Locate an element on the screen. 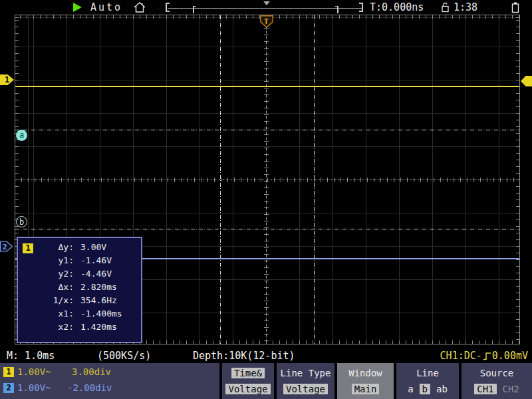 This screenshot has height=399, width=532. menu-section-line-type: Line Type Voltage is located at coordinates (306, 381).